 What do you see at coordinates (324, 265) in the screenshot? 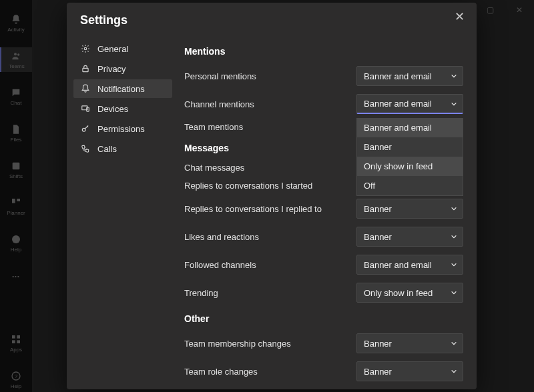
I see `row-followed: Followed channels Banner and email` at bounding box center [324, 265].